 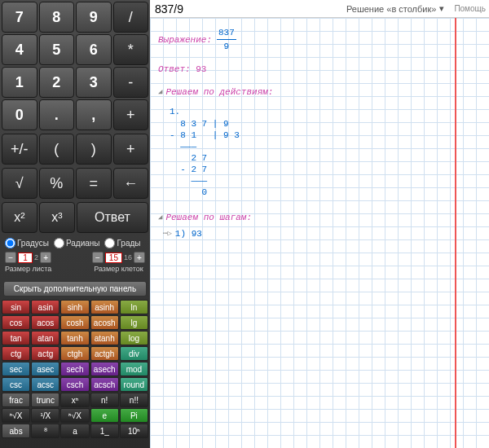 I want to click on key-x²: x², so click(x=20, y=217).